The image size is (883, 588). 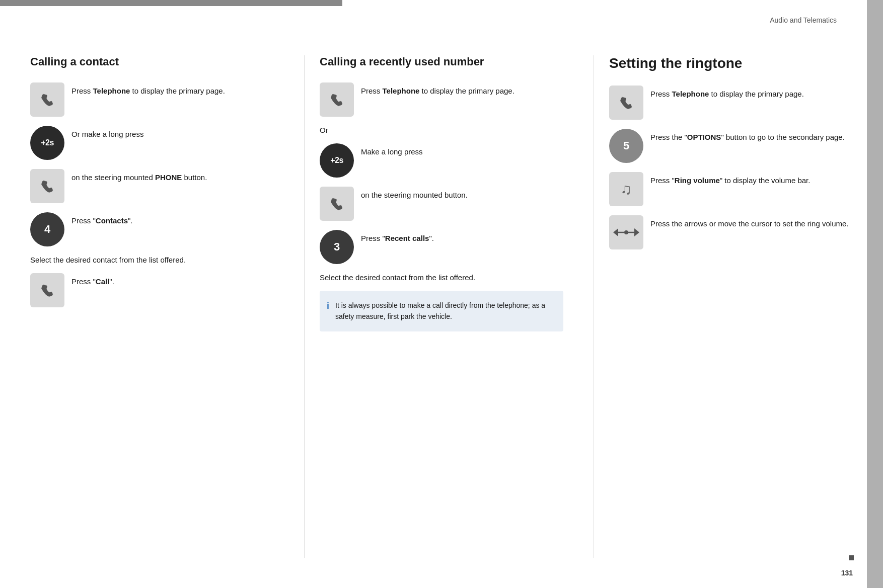 What do you see at coordinates (442, 311) in the screenshot?
I see `info-box: i It is always possible to make a call d…` at bounding box center [442, 311].